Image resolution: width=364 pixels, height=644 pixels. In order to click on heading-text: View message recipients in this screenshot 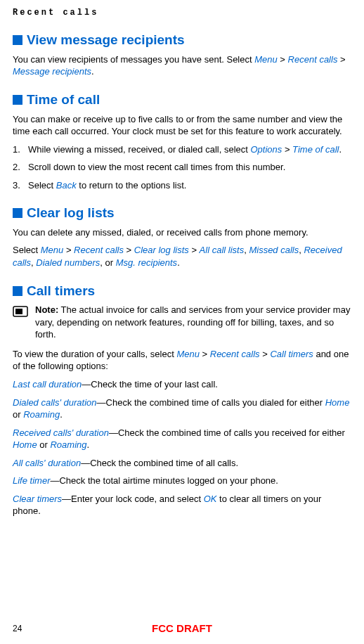, I will do `click(105, 39)`.